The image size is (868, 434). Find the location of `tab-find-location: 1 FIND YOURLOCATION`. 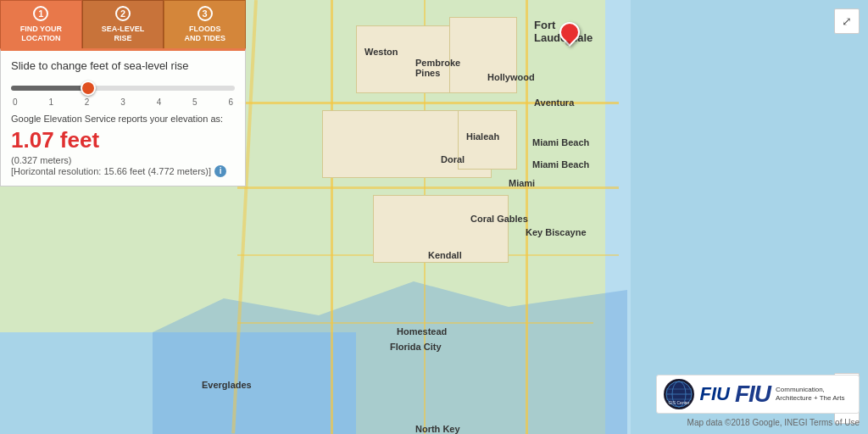

tab-find-location: 1 FIND YOURLOCATION is located at coordinates (41, 24).